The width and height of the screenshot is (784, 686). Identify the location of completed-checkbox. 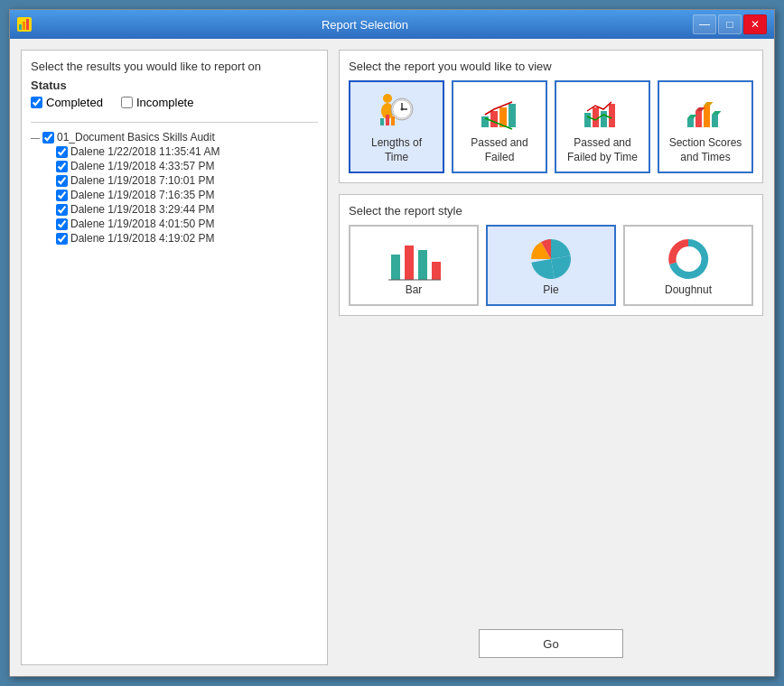
(36, 103).